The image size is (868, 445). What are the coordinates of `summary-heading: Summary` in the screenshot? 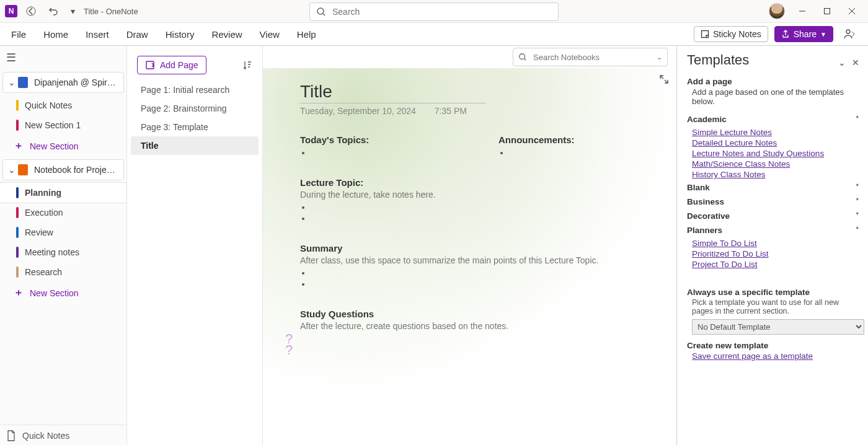 It's located at (489, 248).